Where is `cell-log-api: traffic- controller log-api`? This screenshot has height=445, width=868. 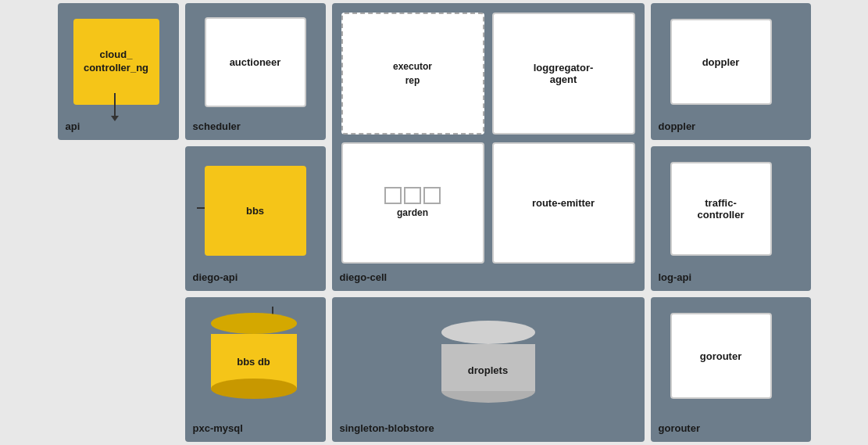 cell-log-api: traffic- controller log-api is located at coordinates (731, 219).